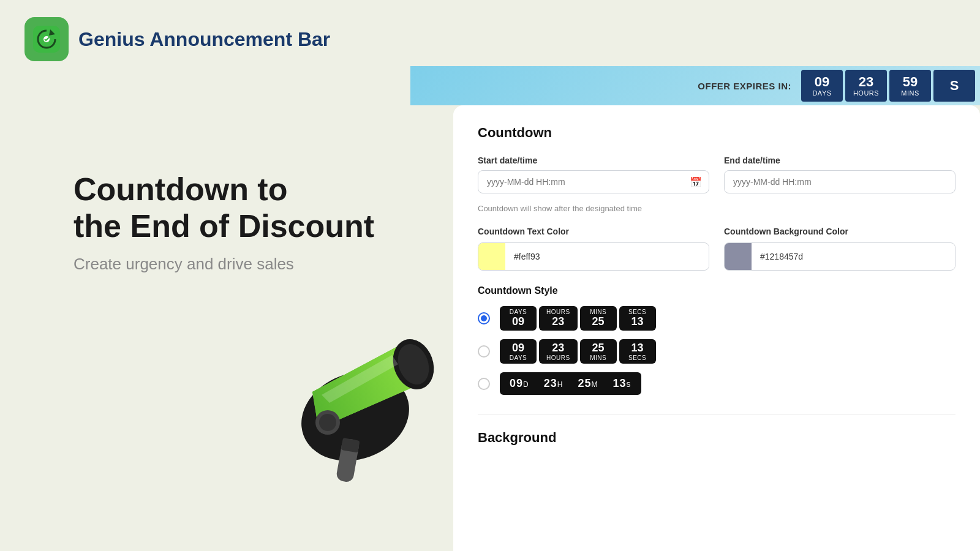 The height and width of the screenshot is (551, 980). I want to click on countdown-boxes: 09 DAYS 23 HOURS 59 MINS S, so click(888, 86).